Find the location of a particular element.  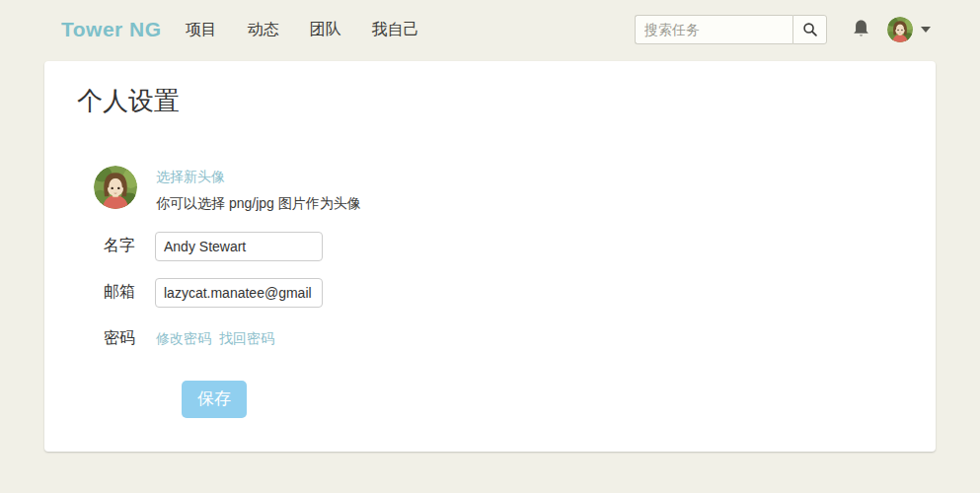

password-links: 修改密码 找回密码 is located at coordinates (215, 339).